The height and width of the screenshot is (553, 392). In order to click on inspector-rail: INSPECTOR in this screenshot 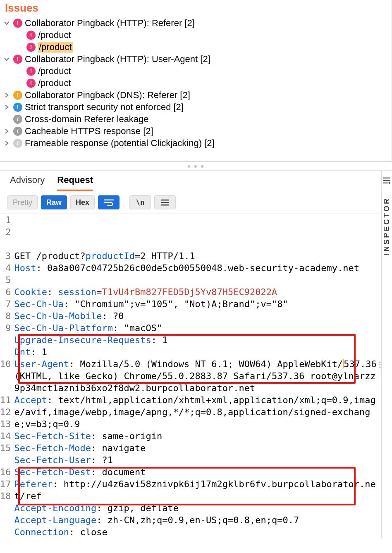, I will do `click(387, 354)`.